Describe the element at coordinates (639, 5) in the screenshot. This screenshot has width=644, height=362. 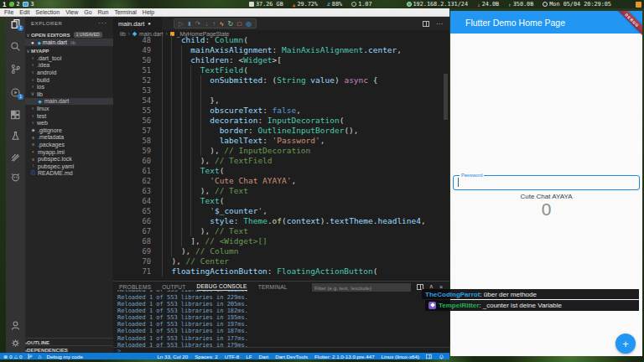
I see `app-tray-icon` at that location.